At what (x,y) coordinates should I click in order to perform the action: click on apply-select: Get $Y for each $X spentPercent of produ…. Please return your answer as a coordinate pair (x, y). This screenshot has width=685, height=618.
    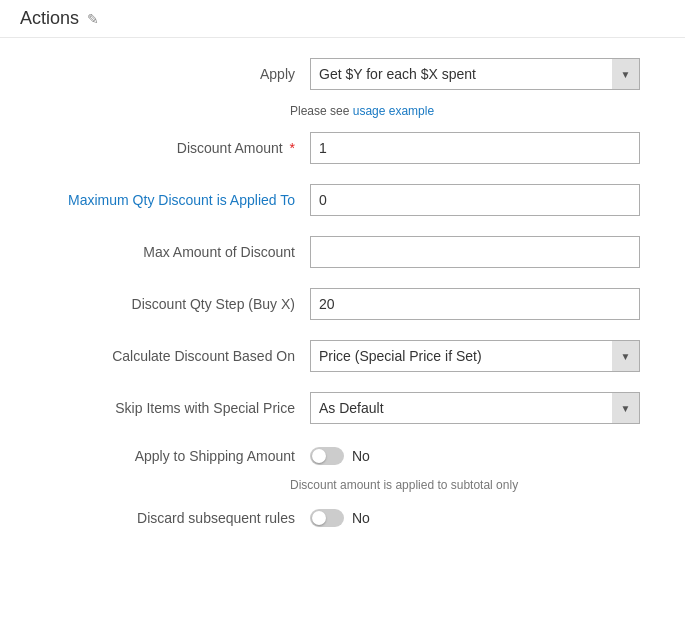
    Looking at the image, I should click on (475, 74).